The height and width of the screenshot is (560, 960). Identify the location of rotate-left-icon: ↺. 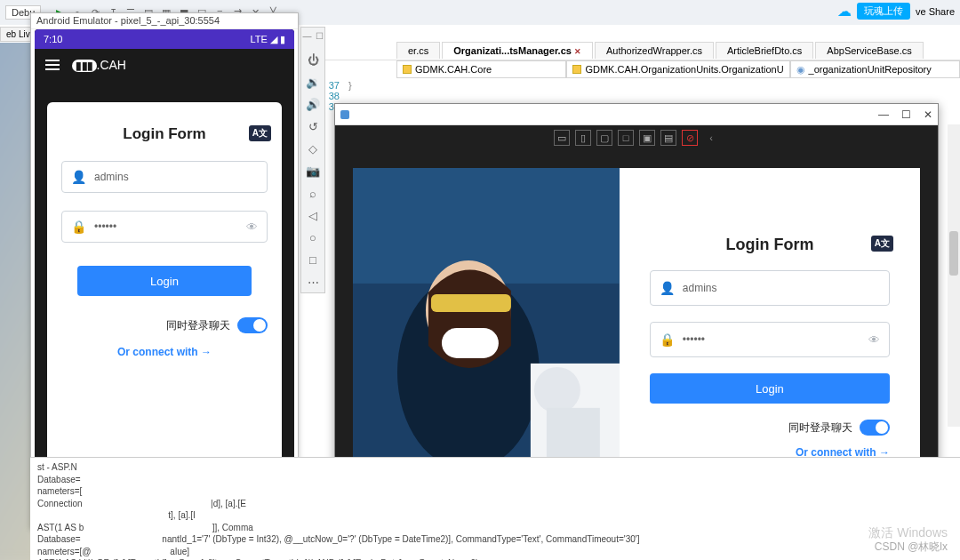
(313, 126).